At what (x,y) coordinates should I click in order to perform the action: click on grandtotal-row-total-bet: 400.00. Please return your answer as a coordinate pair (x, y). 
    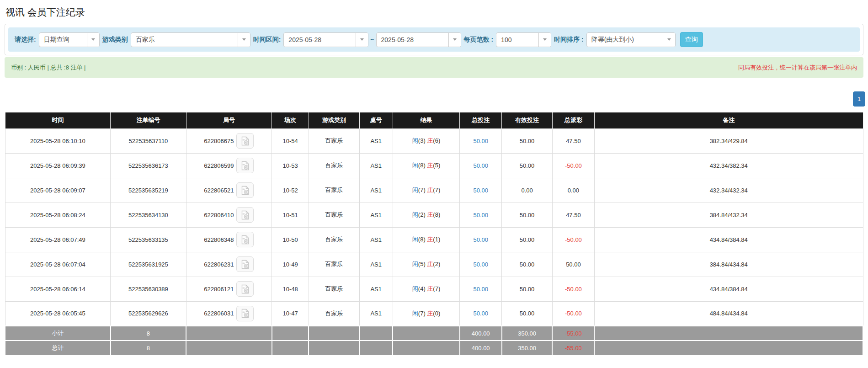
    Looking at the image, I should click on (481, 348).